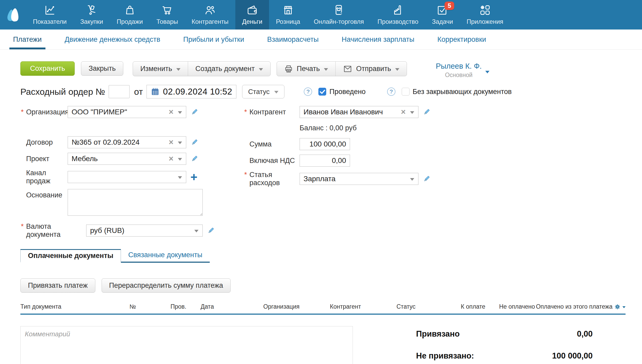 The width and height of the screenshot is (642, 364). What do you see at coordinates (306, 69) in the screenshot?
I see `print-menu-button: Печать` at bounding box center [306, 69].